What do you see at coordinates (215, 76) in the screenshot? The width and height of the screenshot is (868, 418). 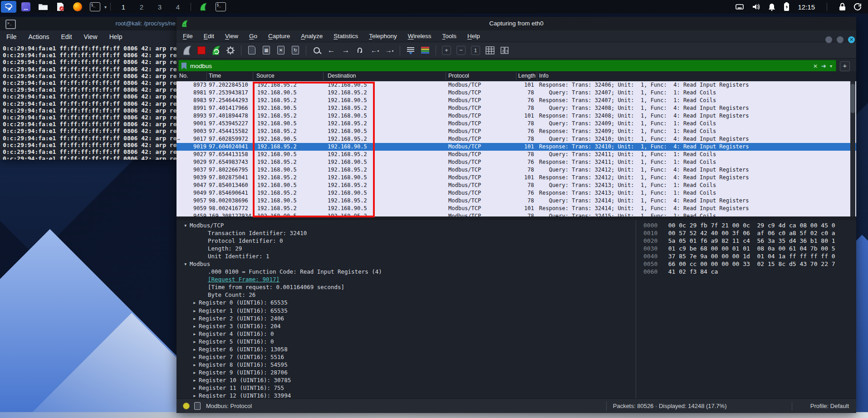 I see `column-header-time: Time` at bounding box center [215, 76].